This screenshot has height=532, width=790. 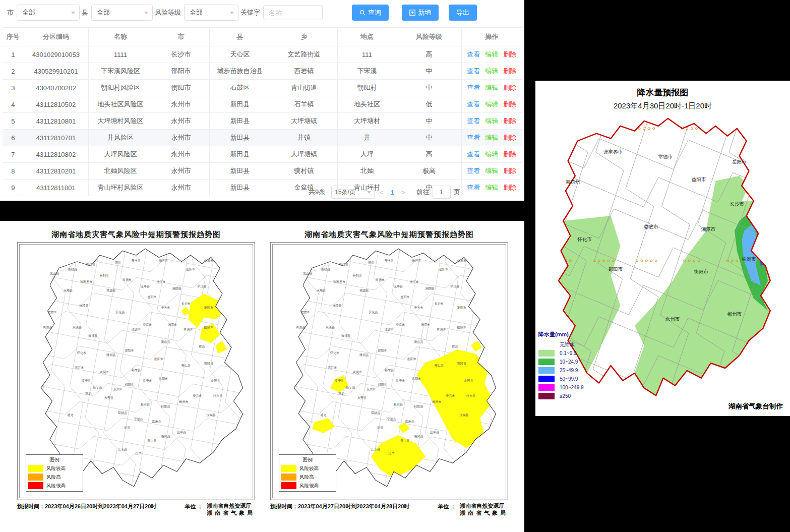 What do you see at coordinates (289, 477) in the screenshot?
I see `legend-swatch` at bounding box center [289, 477].